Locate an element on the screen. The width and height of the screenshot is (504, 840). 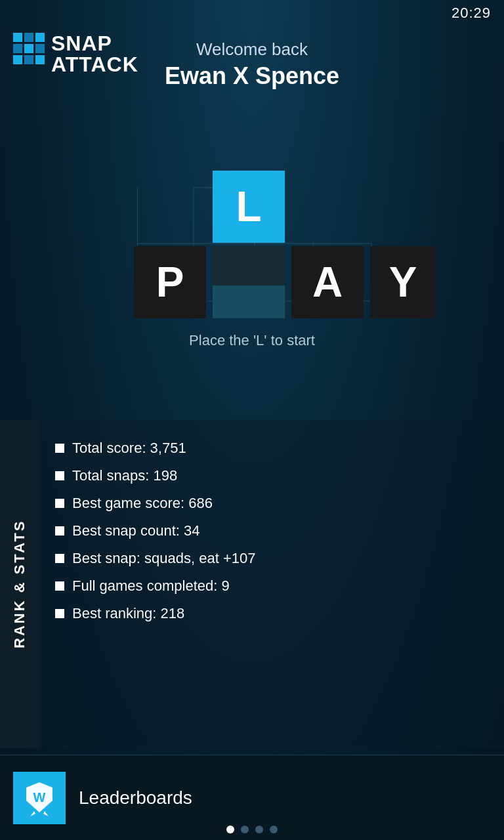
stat-item: Total snaps: 198 is located at coordinates (272, 476).